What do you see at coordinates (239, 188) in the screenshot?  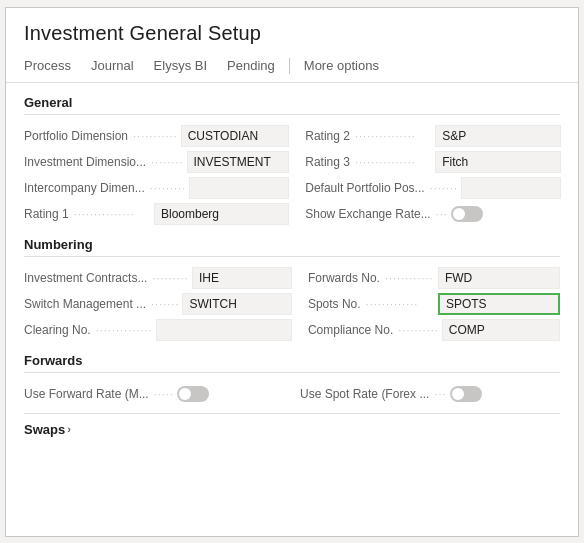 I see `value-intercompany-dimension` at bounding box center [239, 188].